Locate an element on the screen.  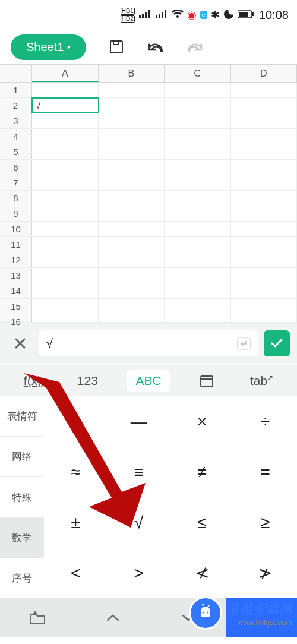
key-gte: ≥ is located at coordinates (266, 523).